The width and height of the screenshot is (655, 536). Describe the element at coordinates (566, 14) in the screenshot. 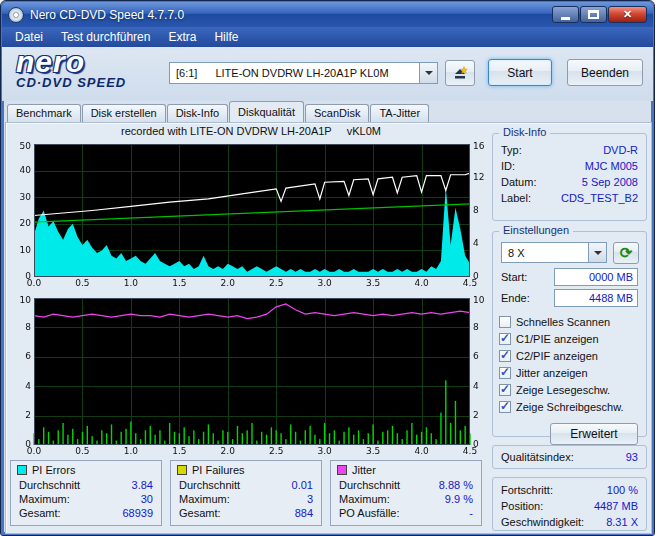

I see `minimize-button` at that location.